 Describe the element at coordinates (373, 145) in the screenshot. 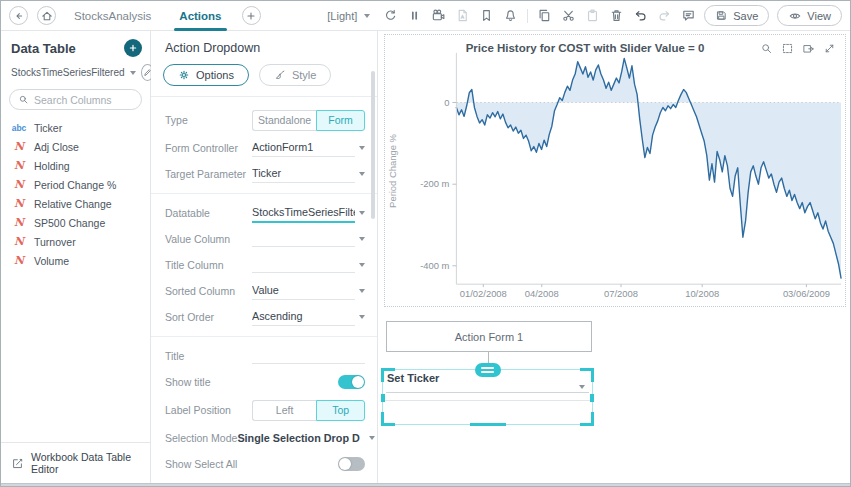

I see `panel-scrollbar` at that location.